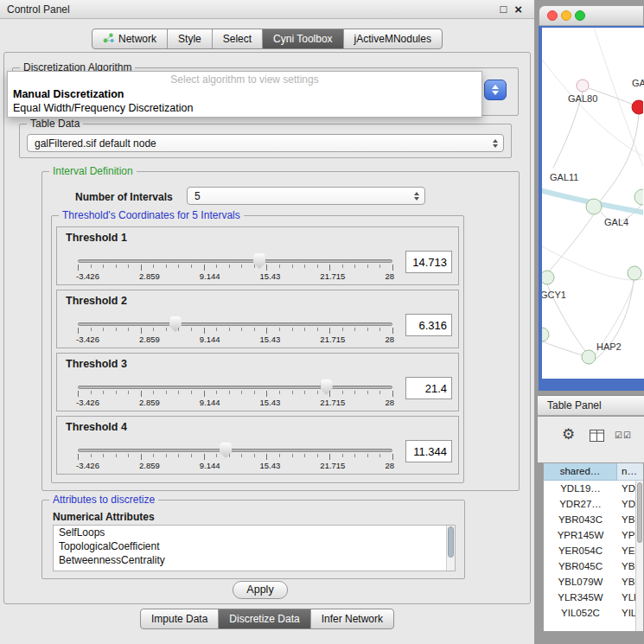 This screenshot has height=644, width=644. What do you see at coordinates (564, 177) in the screenshot?
I see `node-label-gal11: GAL11` at bounding box center [564, 177].